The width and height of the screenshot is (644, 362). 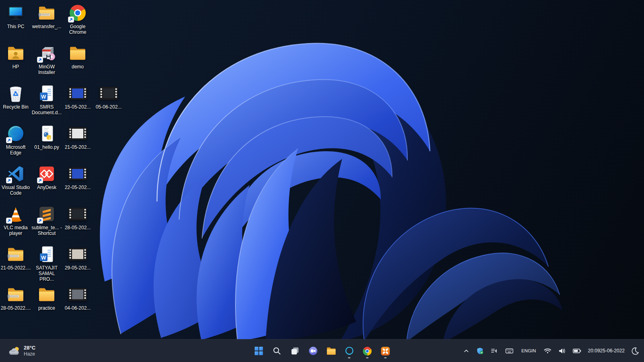 I want to click on desktop-icon-vscode: Visual Studio Code, so click(x=16, y=180).